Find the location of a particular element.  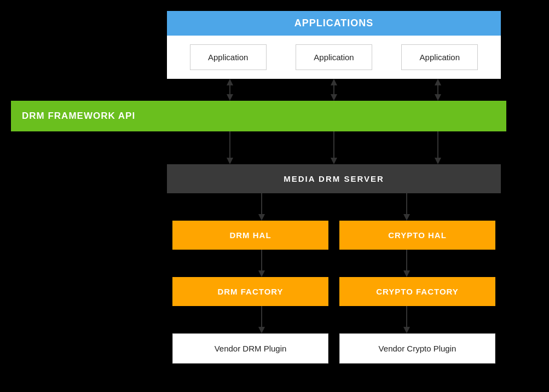

bi-arrow-3-svg is located at coordinates (438, 90).